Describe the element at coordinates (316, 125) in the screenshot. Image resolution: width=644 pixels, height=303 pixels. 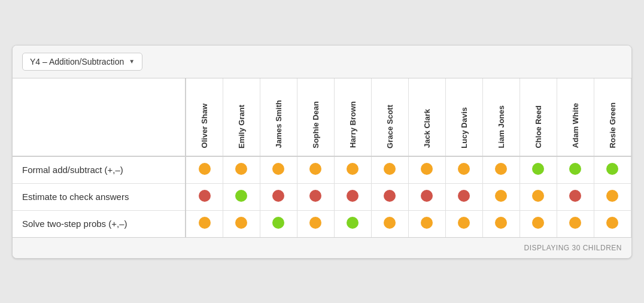
I see `col-header-text-3: Sophie Dean` at that location.